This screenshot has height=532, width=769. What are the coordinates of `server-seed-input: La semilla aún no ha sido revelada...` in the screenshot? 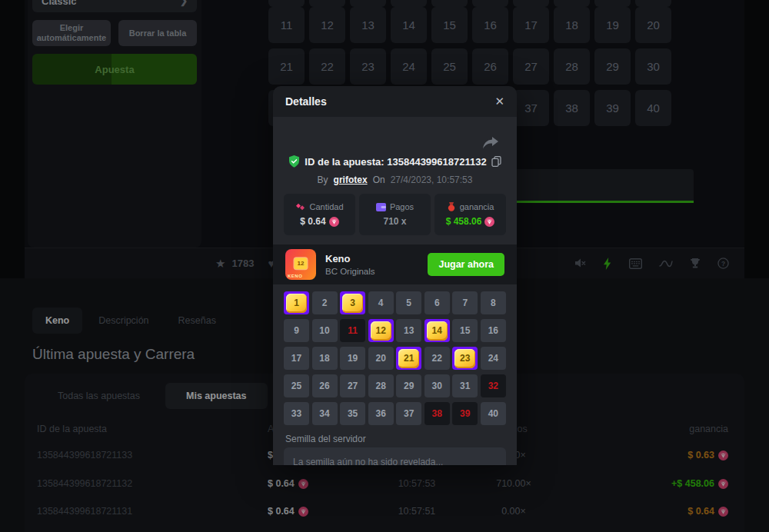 It's located at (395, 457).